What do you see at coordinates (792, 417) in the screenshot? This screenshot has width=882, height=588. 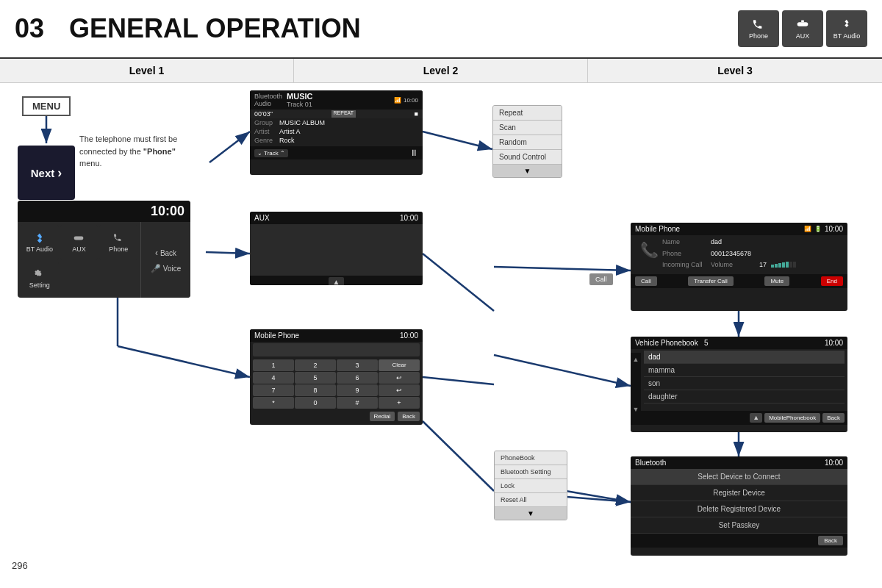 I see `pb-mobile-btn: MobilePhonebook` at bounding box center [792, 417].